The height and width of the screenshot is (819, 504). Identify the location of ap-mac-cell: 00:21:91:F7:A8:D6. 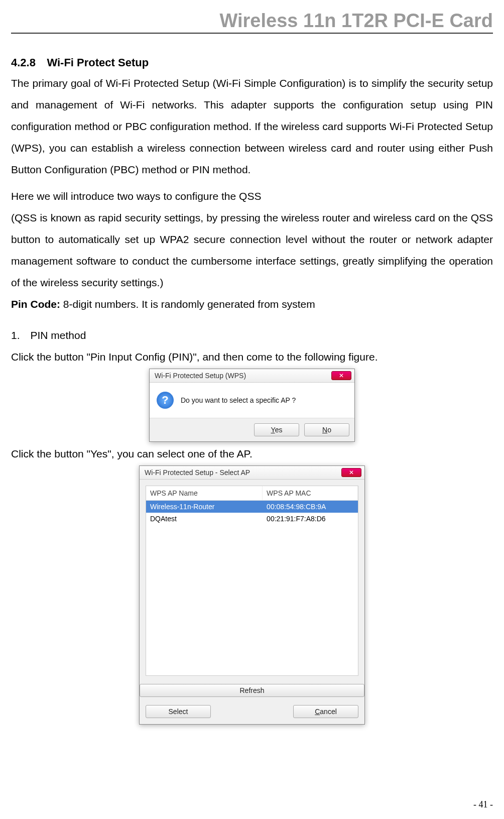
(310, 519).